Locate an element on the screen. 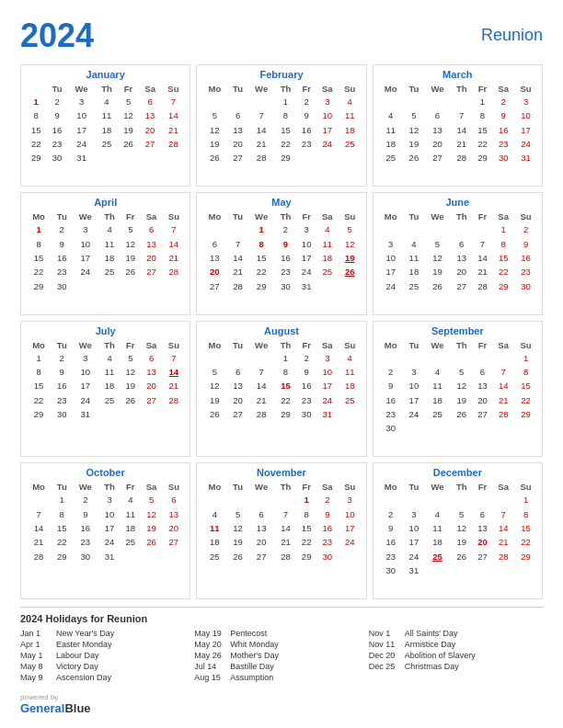 The height and width of the screenshot is (728, 563). day-cell: 22 is located at coordinates (306, 542).